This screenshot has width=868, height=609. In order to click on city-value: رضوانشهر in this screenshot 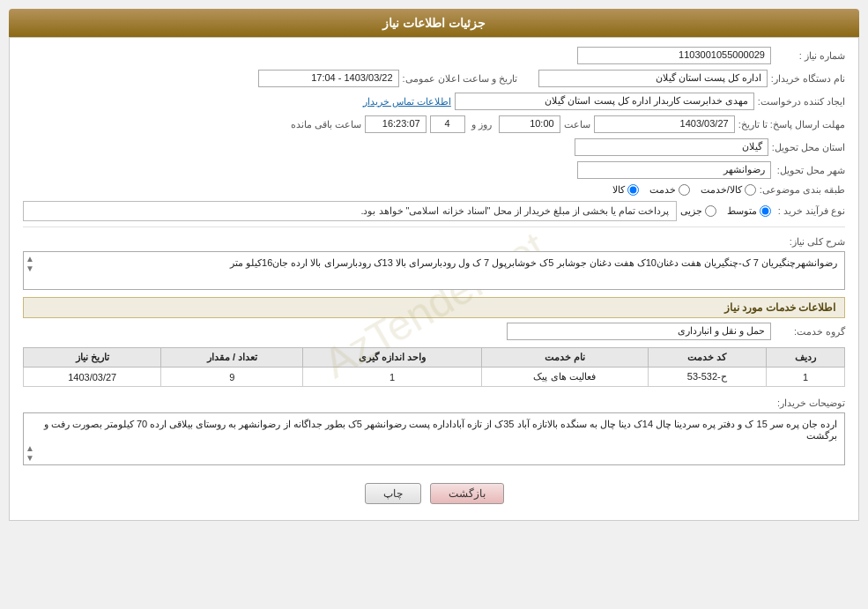, I will do `click(674, 170)`.